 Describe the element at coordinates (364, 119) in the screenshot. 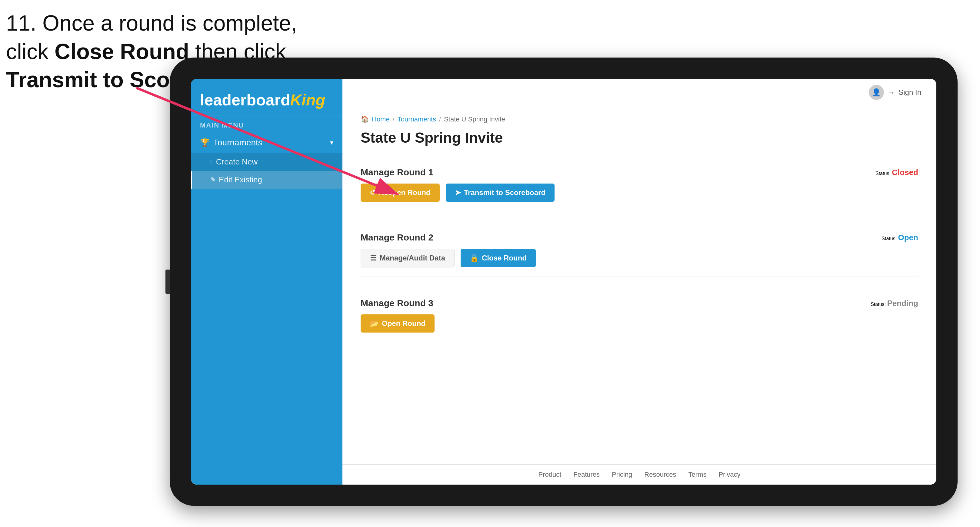

I see `home-icon: 🏠` at that location.